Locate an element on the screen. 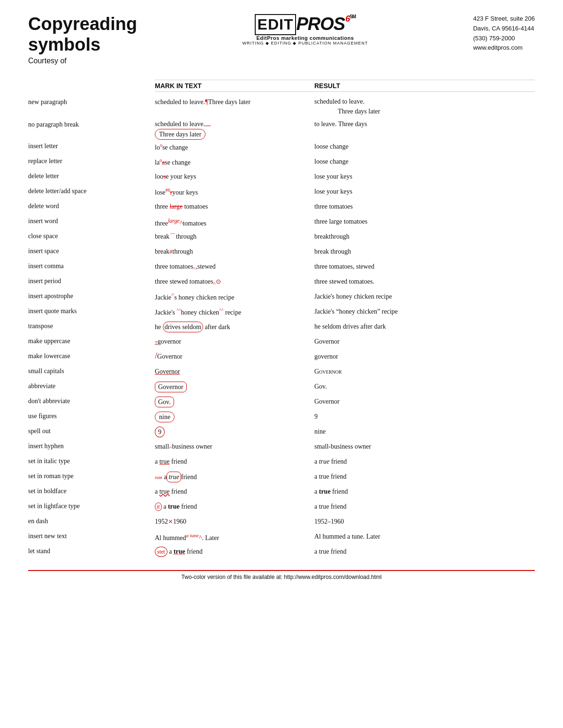 The image size is (563, 728). table-row: replace letter laoase change loose chang… is located at coordinates (282, 163).